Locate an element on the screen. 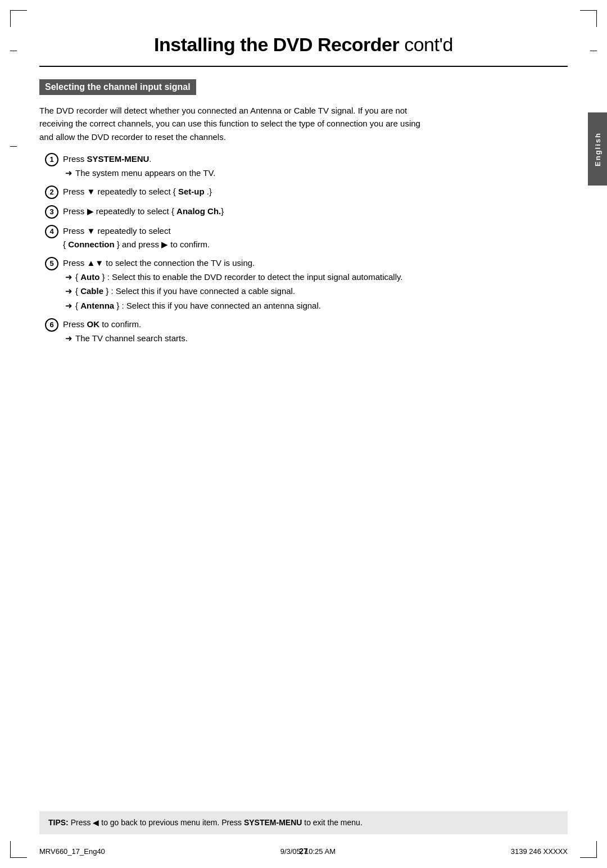  step-number-6: 6 is located at coordinates (52, 325).